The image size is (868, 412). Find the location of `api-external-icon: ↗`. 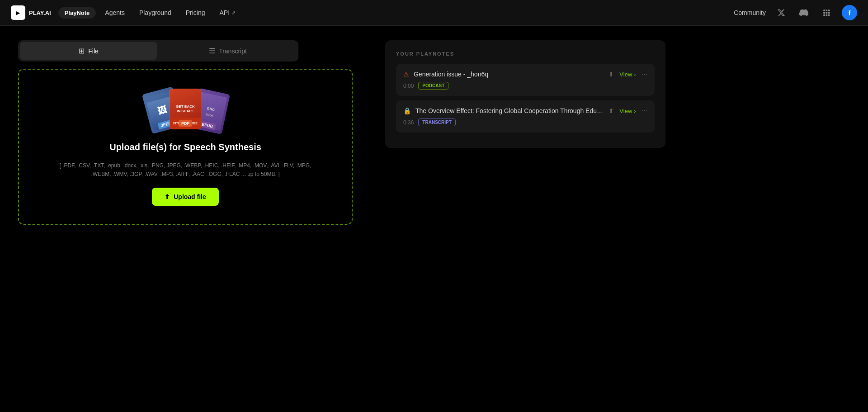

api-external-icon: ↗ is located at coordinates (233, 13).